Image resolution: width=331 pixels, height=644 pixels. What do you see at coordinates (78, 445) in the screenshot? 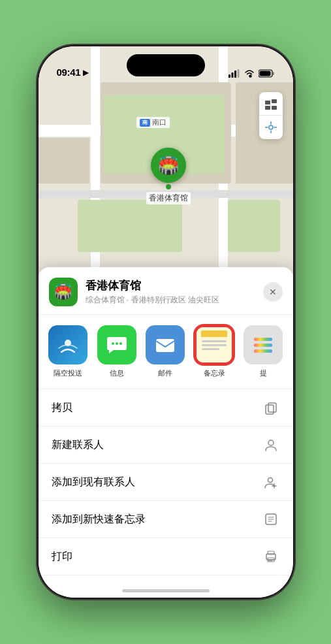
I see `menu-item-new-contact-label: 新建联系人` at bounding box center [78, 445].